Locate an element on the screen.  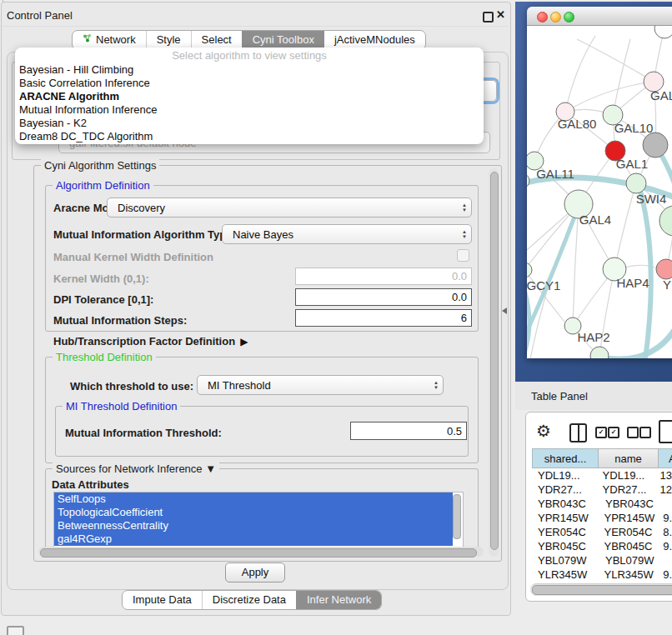
bottom-tab-infer-network: Infer Network is located at coordinates (339, 600).